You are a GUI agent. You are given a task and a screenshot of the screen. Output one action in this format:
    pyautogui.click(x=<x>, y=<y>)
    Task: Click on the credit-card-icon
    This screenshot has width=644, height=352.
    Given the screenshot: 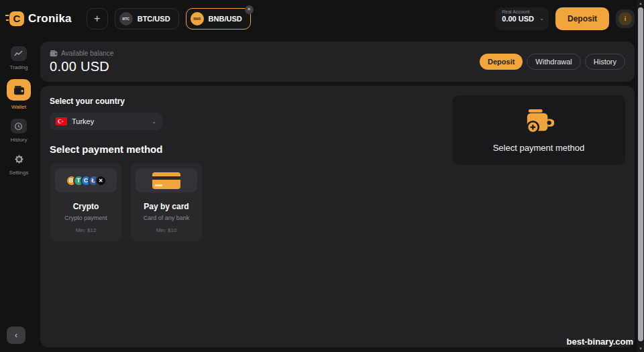 What is the action you would take?
    pyautogui.click(x=166, y=181)
    